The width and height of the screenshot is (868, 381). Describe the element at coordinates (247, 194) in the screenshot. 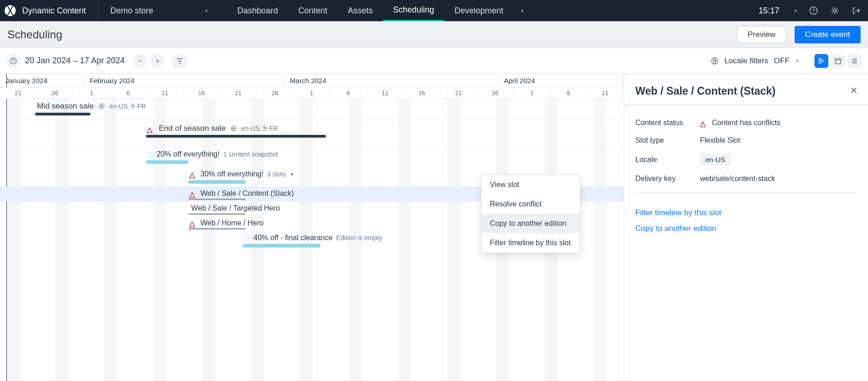

I see `slot-name: Web / Sale / Content (Stack)` at that location.